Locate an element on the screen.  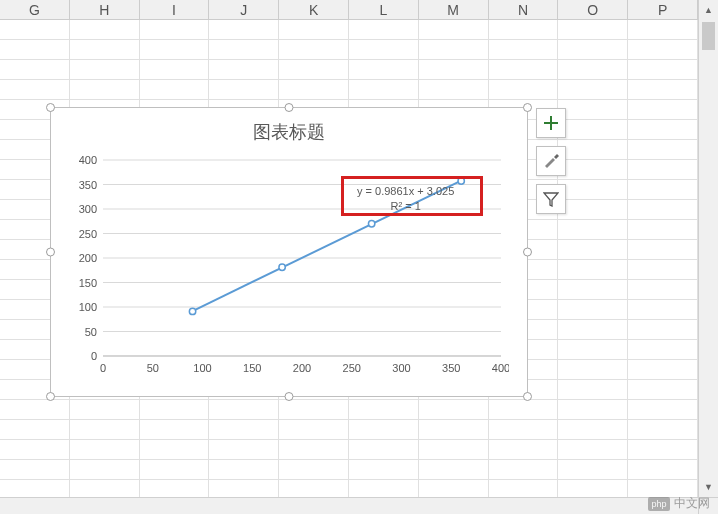
resize-handle-ne is located at coordinates (528, 108).